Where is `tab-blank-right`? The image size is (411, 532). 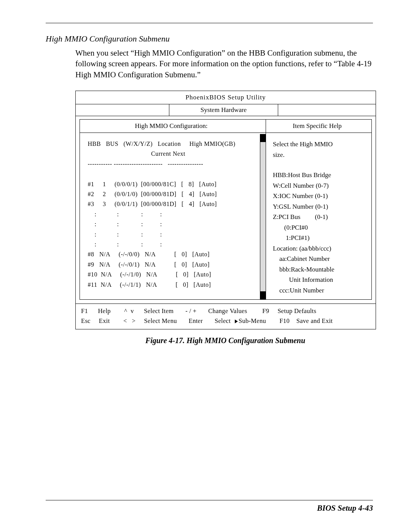 tab-blank-right is located at coordinates (327, 110).